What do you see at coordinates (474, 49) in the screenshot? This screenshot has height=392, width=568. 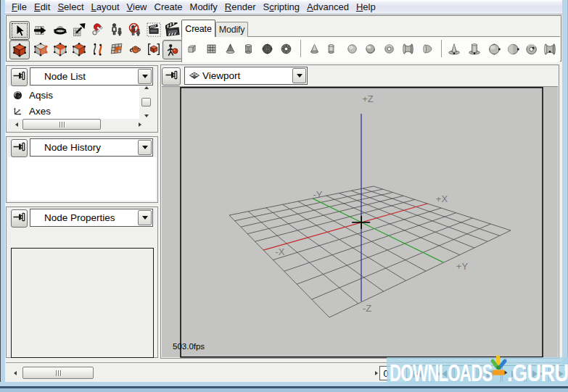 I see `create-quadric-cylinder-button` at bounding box center [474, 49].